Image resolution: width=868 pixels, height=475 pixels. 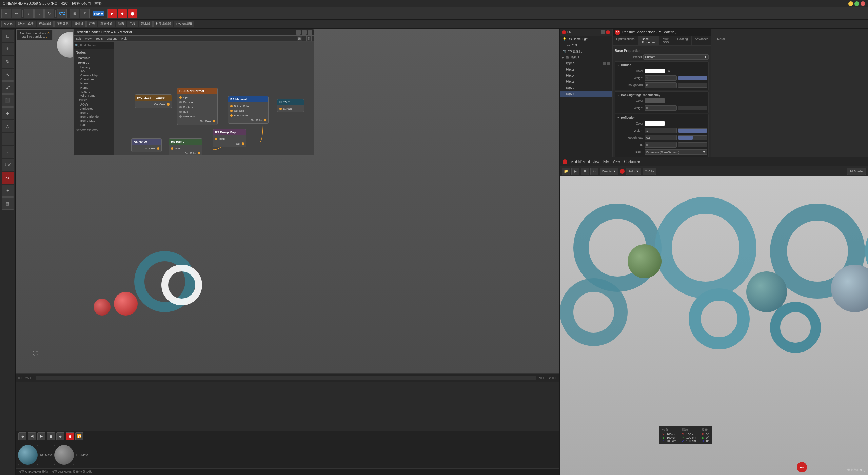 I want to click on 立方体-btn: 立方体, so click(x=8, y=24).